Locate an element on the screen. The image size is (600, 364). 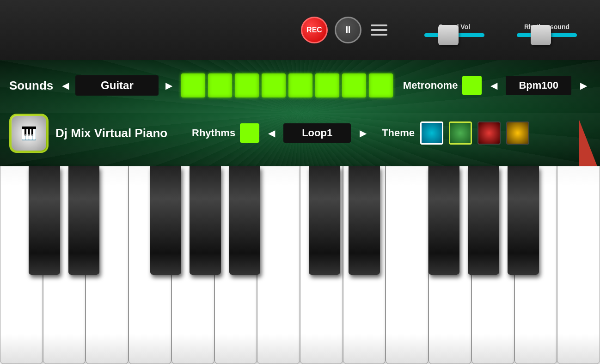
bottom-green-row: 🎹 Dj Mix Virtual Piano Rhythms ◀ Loop1 ▶… is located at coordinates (300, 133).